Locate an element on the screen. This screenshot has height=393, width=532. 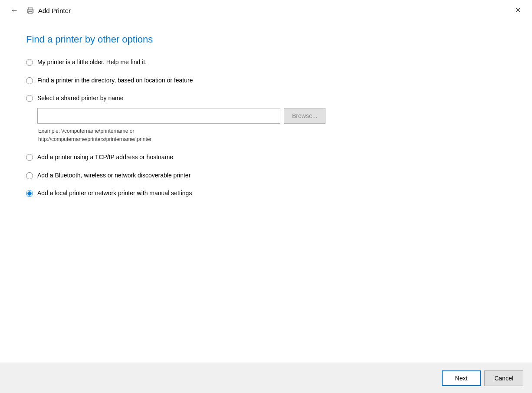
printer-icon is located at coordinates (30, 10).